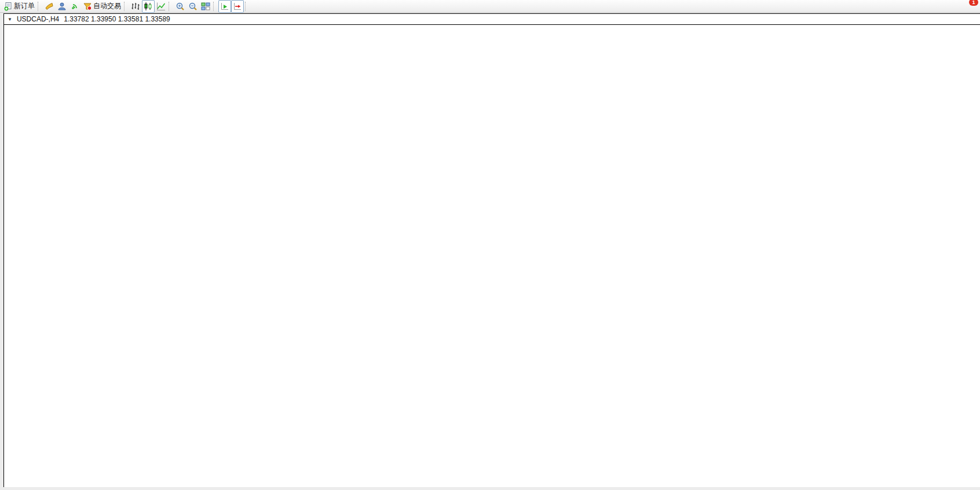  Describe the element at coordinates (180, 6) in the screenshot. I see `zoom-in-icon` at that location.